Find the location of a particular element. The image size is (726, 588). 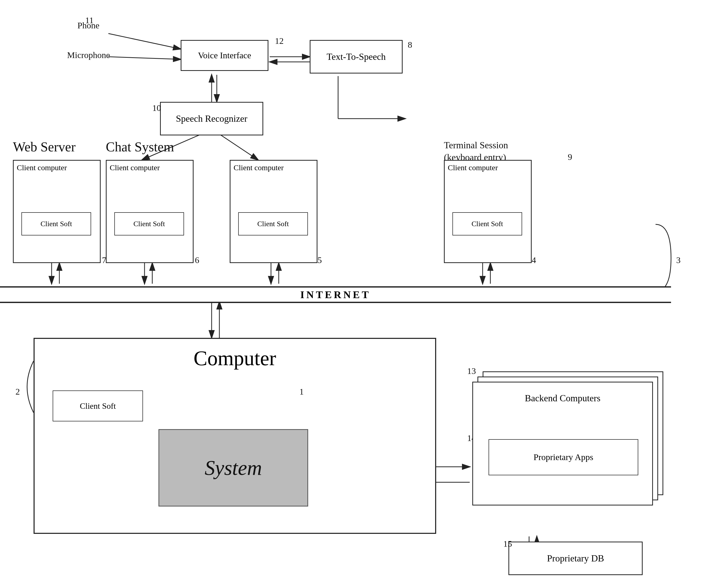

client-computer-label-2: Client computer is located at coordinates (135, 168).